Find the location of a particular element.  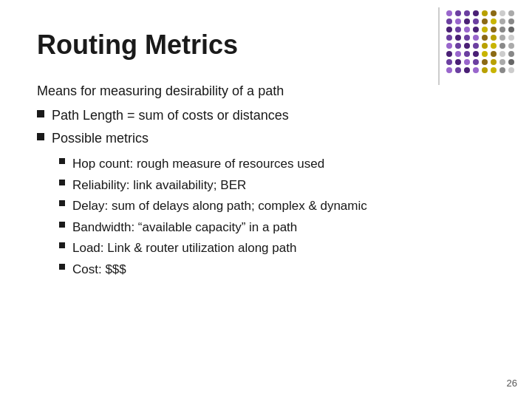

top-item-2: Possible metrics is located at coordinates (266, 139).